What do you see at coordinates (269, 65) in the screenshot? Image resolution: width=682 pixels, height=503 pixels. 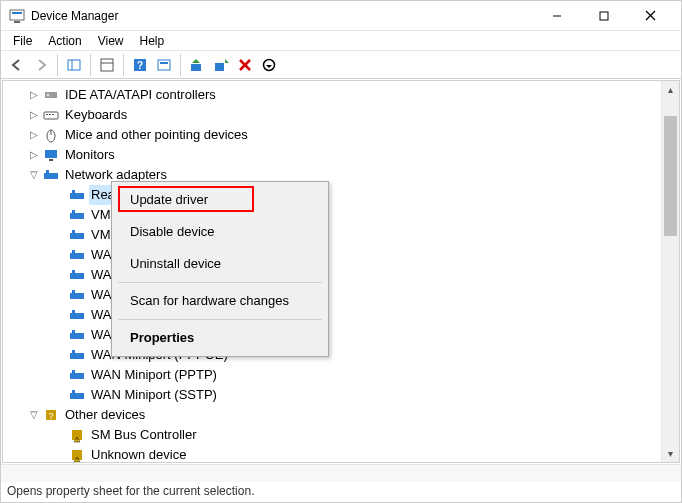 I see `disable-button` at bounding box center [269, 65].